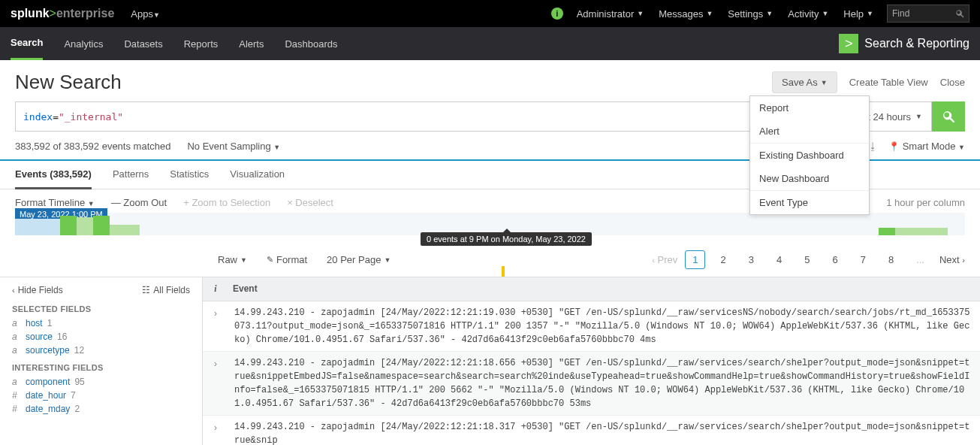  Describe the element at coordinates (359, 260) in the screenshot. I see `per-page-menu: 20 Per Page ▼` at that location.